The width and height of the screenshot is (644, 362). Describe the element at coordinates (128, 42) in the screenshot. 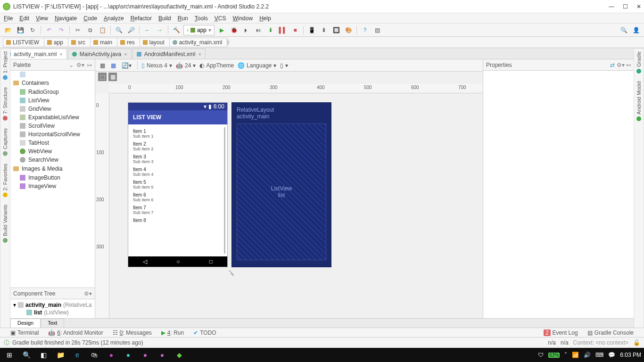

I see `crumb-res: res` at that location.